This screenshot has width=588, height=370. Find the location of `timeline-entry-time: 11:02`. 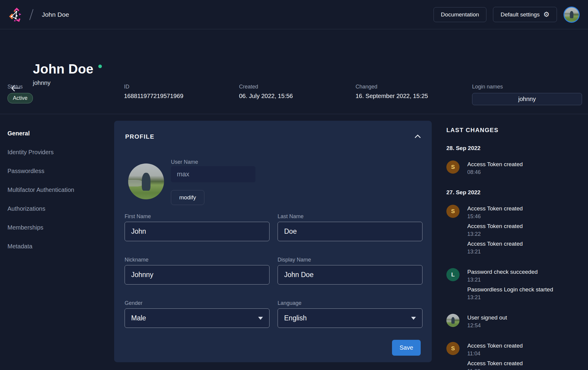

timeline-entry-time: 11:02 is located at coordinates (495, 369).